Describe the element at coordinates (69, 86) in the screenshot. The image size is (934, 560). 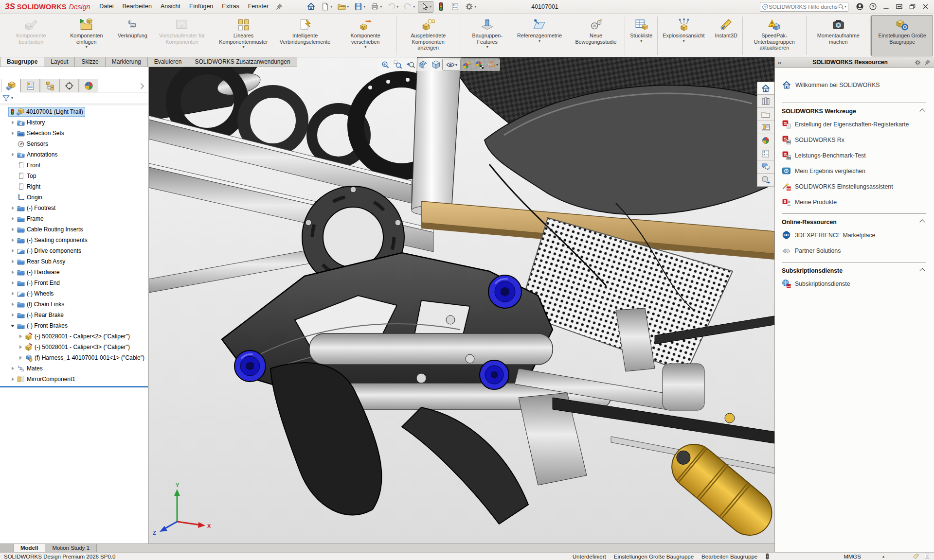
I see `panel-tab-dimxpert-manager` at that location.